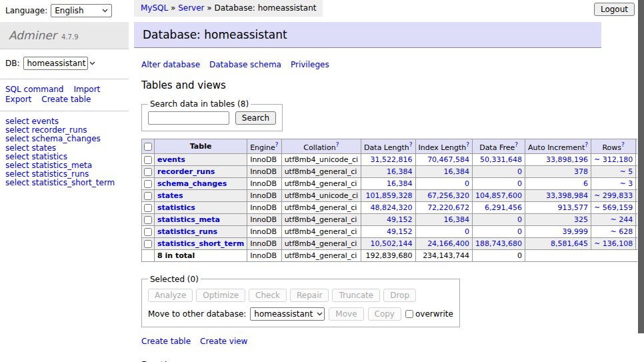 The width and height of the screenshot is (644, 362). Describe the element at coordinates (567, 160) in the screenshot. I see `auto-increment-link: 33,898,196` at that location.